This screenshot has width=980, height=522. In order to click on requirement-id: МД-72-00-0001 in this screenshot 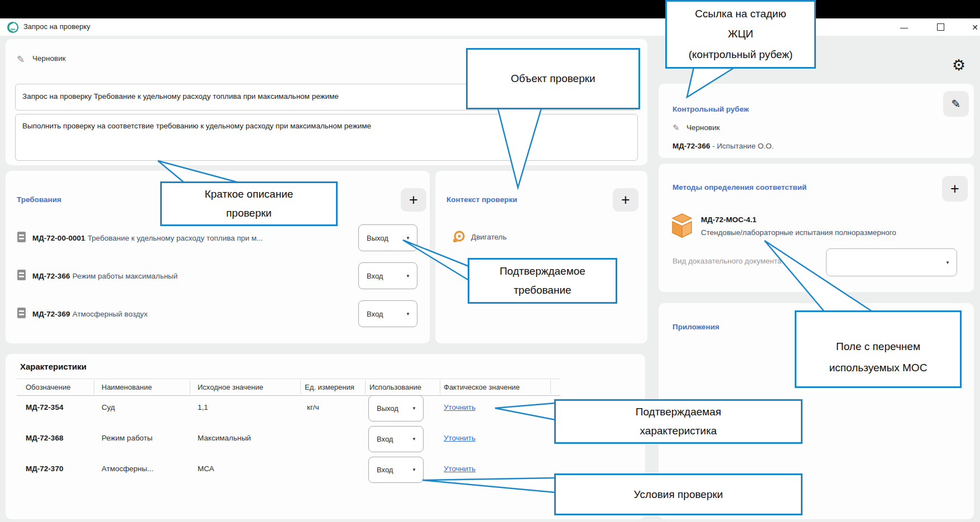, I will do `click(59, 238)`.